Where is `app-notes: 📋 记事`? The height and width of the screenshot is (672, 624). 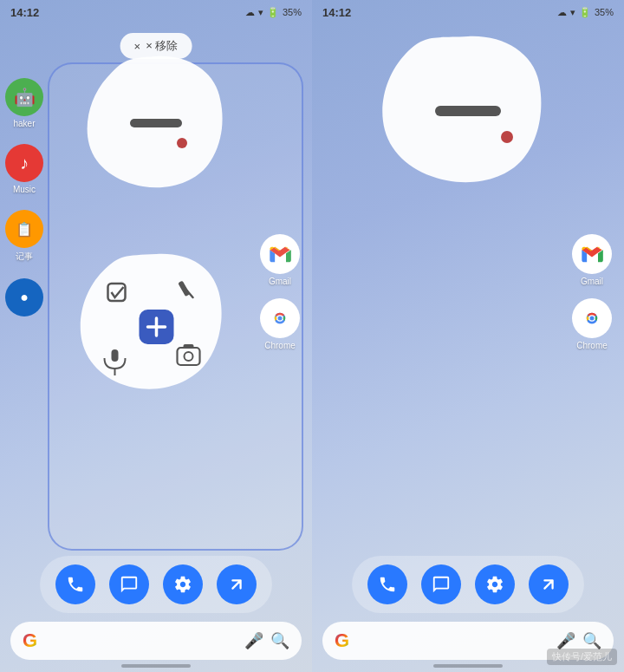 app-notes: 📋 记事 is located at coordinates (24, 236).